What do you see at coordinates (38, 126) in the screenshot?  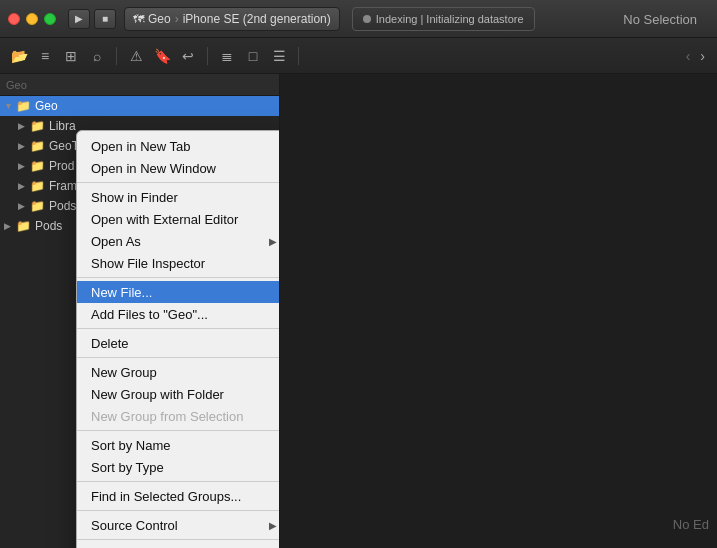 I see `folder-icon-libra: 📁` at bounding box center [38, 126].